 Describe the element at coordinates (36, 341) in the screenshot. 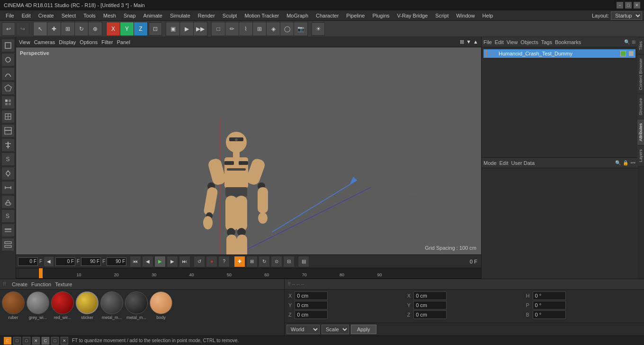

I see `task-close: ✕` at that location.